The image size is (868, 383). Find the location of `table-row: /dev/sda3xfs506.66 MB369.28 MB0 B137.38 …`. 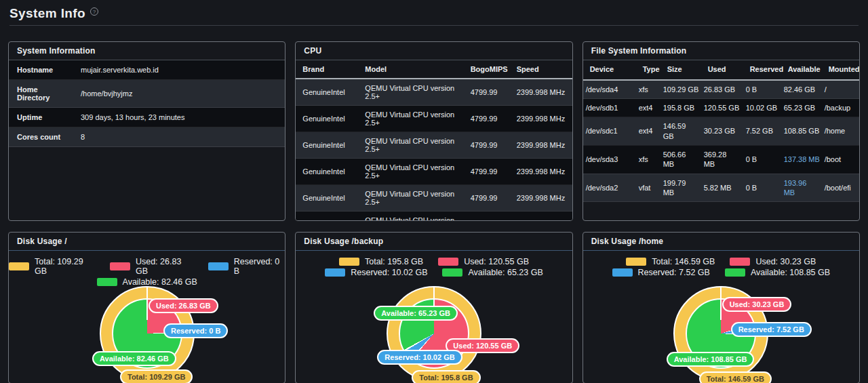

table-row: /dev/sda3xfs506.66 MB369.28 MB0 B137.38 … is located at coordinates (722, 159).